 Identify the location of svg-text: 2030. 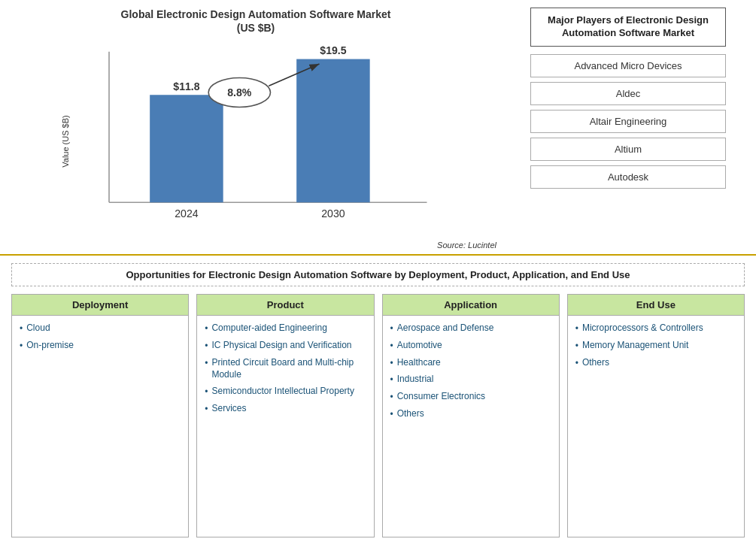
(332, 213).